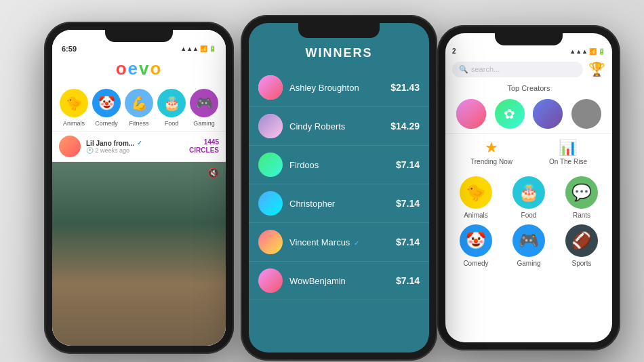 This screenshot has width=644, height=362. What do you see at coordinates (529, 39) in the screenshot?
I see `notch-right` at bounding box center [529, 39].